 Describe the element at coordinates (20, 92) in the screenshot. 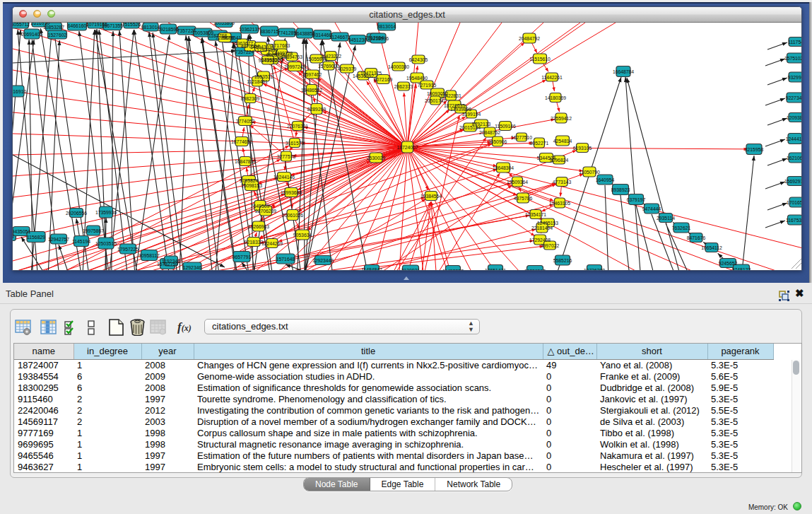

I see `svg-text: 2616910` at that location.